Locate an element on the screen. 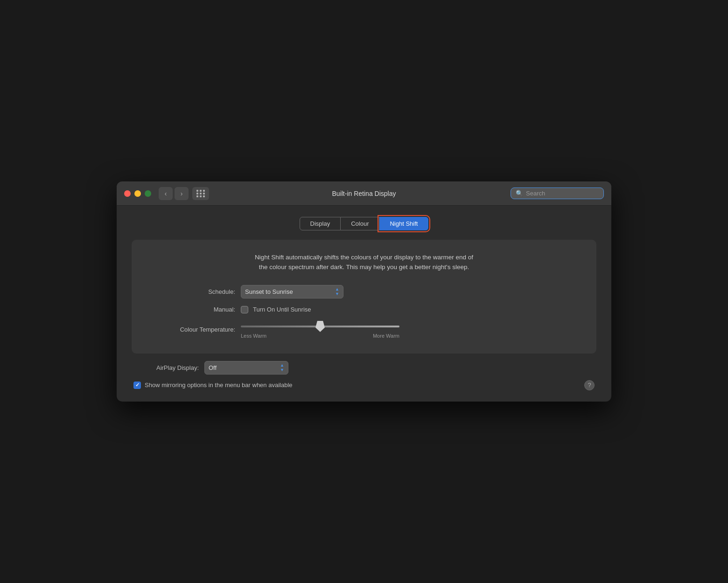  manual-checkbox is located at coordinates (245, 310).